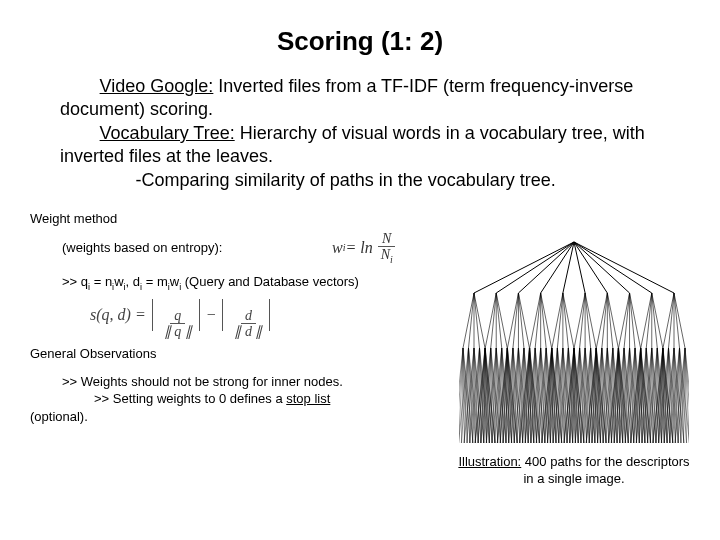 The width and height of the screenshot is (720, 540). What do you see at coordinates (248, 332) in the screenshot?
I see `sqd-dnorm: ∥ d ∥` at bounding box center [248, 332].